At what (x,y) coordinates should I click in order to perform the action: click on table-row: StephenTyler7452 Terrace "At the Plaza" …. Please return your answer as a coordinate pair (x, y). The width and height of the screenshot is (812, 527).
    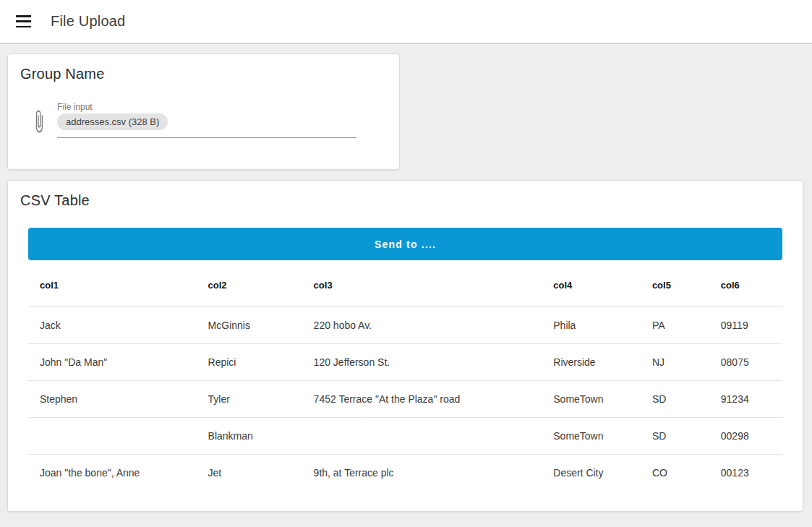
    Looking at the image, I should click on (405, 399).